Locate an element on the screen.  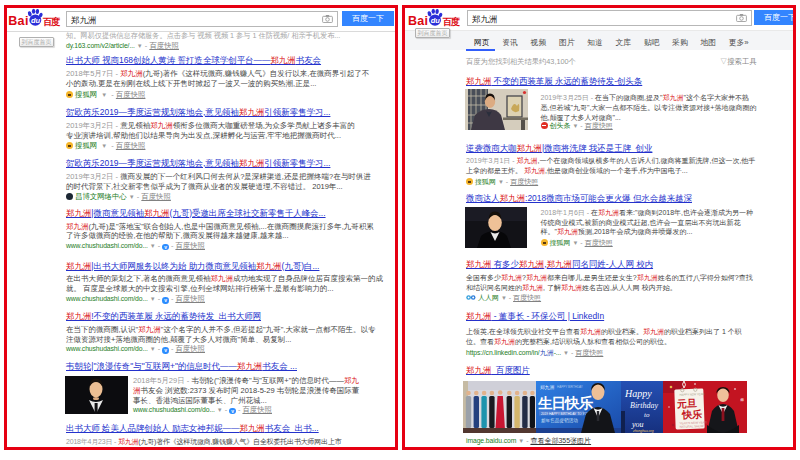
svg-text: 2019 HAPPY BIRTHDAY TO YOU is located at coordinates (566, 414).